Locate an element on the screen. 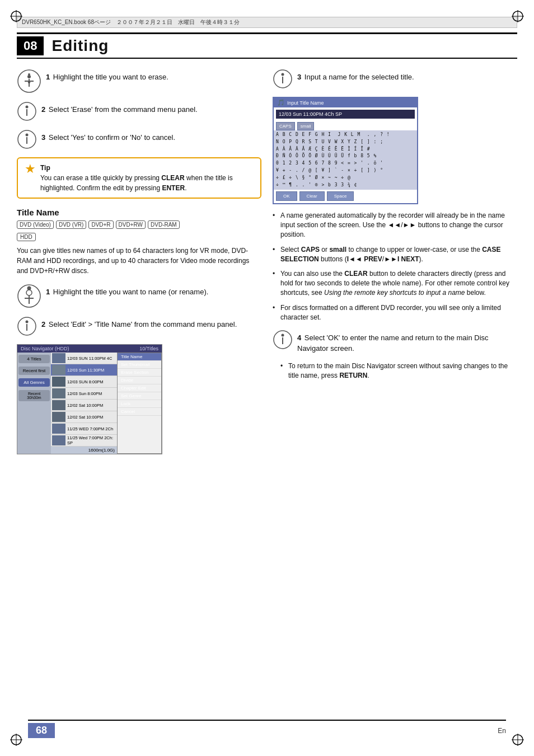 This screenshot has width=534, height=756. clear-button: Clear is located at coordinates (312, 196).